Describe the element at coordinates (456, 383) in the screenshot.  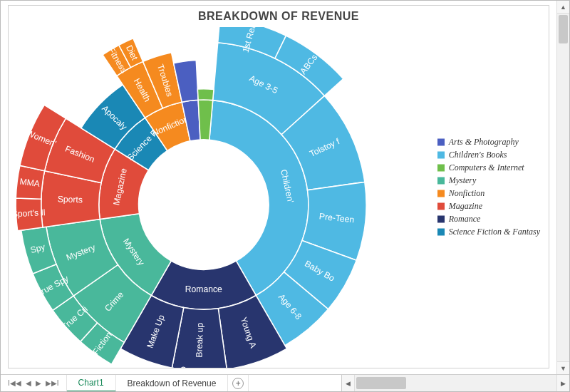
I see `hscroll-track` at that location.